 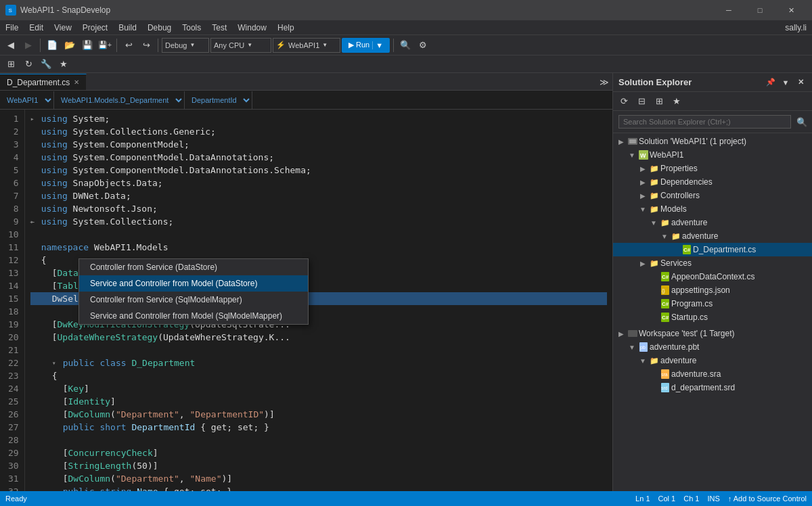 What do you see at coordinates (194, 300) in the screenshot?
I see `ctx-controller-from-service-sql: Controller from Service (SqlModelMapper)` at bounding box center [194, 300].